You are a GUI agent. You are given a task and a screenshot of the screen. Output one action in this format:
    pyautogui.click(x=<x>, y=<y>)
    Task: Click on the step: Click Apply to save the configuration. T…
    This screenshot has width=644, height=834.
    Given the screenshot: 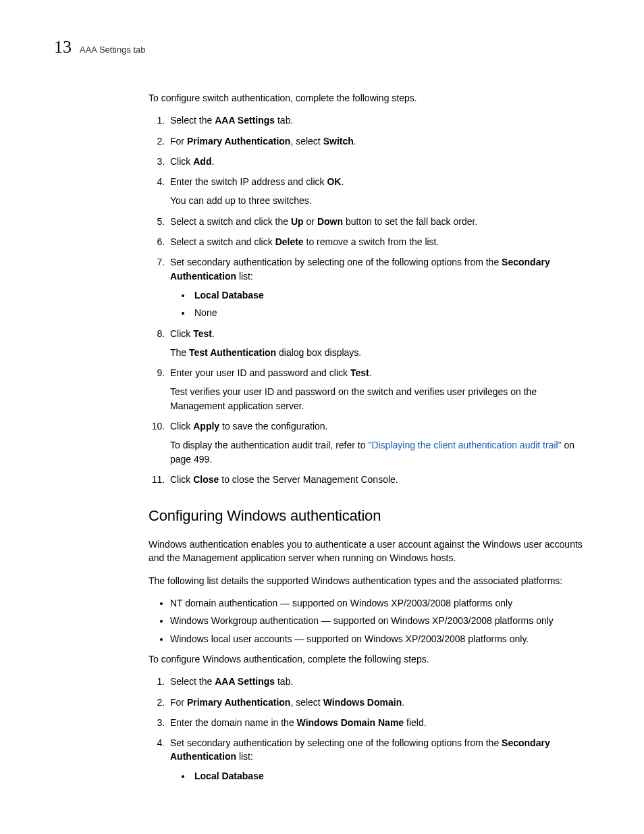 What is the action you would take?
    pyautogui.click(x=379, y=443)
    